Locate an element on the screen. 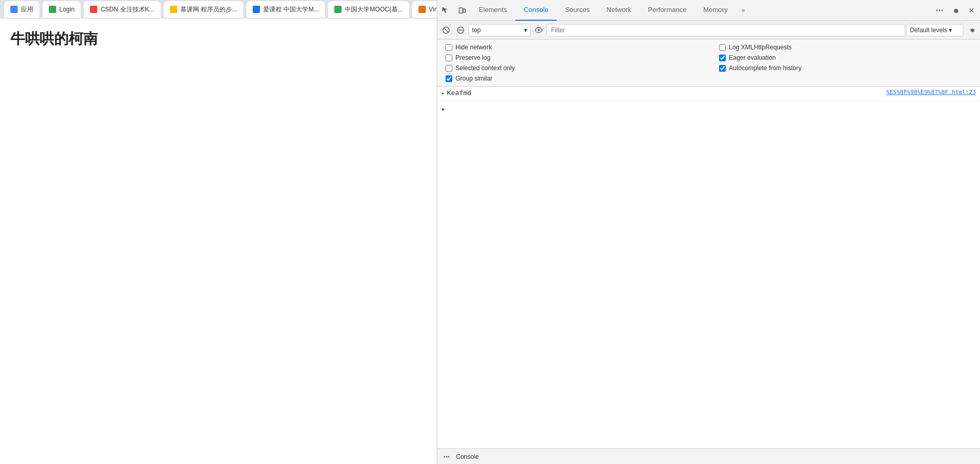  group-similar-checkbox is located at coordinates (449, 79).